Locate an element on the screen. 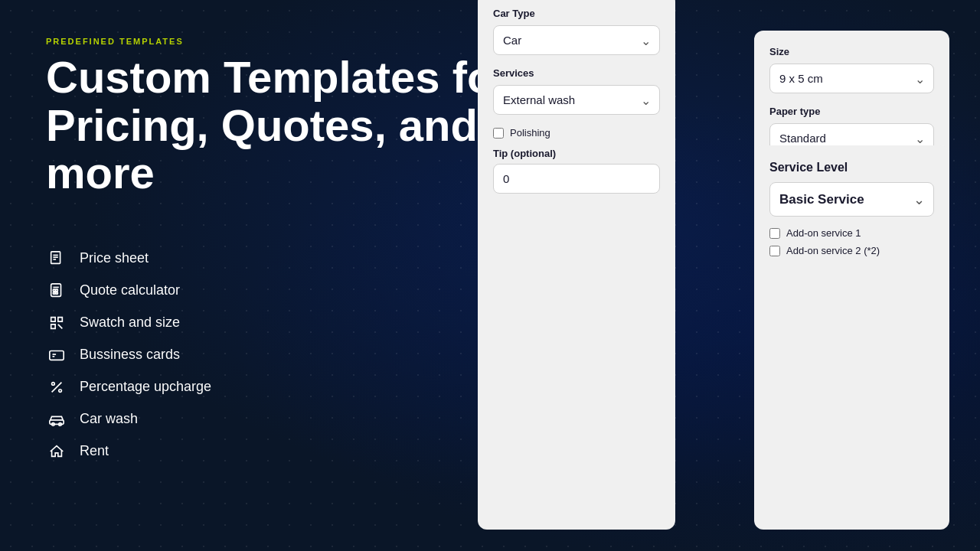  car-type-select: Car SUV Truck Van is located at coordinates (577, 40).